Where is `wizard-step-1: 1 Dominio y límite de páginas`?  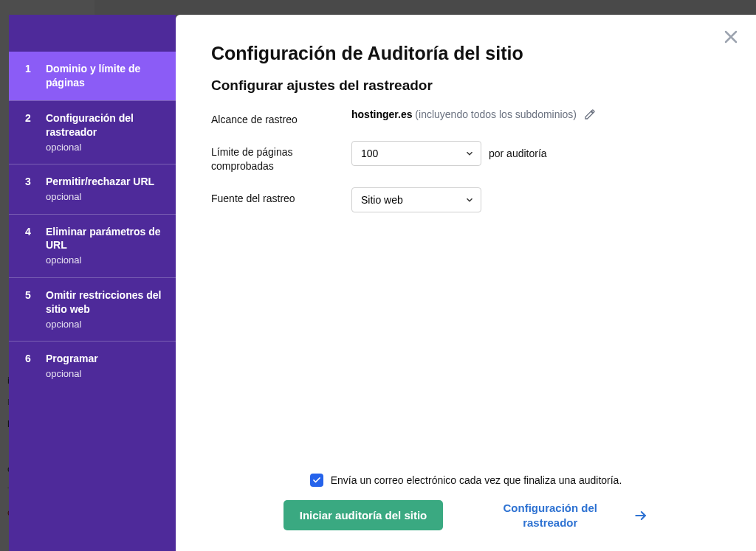 wizard-step-1: 1 Dominio y límite de páginas is located at coordinates (92, 76).